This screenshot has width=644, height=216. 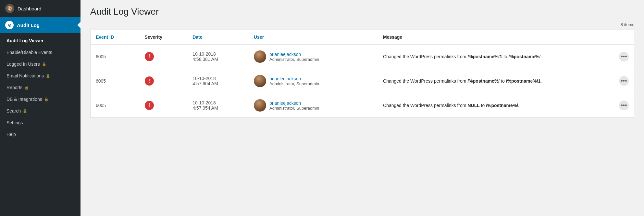 I want to click on sidebar-item-email-notifications: Email Notifications 🔒, so click(x=40, y=76).